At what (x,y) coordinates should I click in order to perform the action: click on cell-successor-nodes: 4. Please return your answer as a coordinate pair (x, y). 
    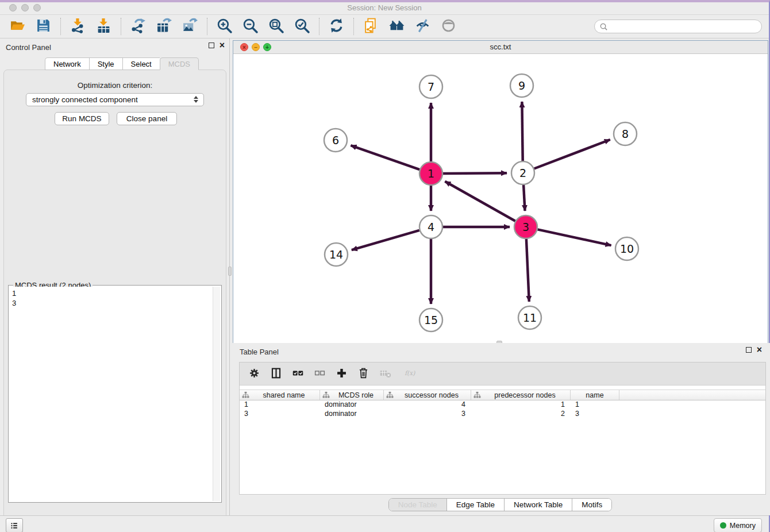
    Looking at the image, I should click on (428, 405).